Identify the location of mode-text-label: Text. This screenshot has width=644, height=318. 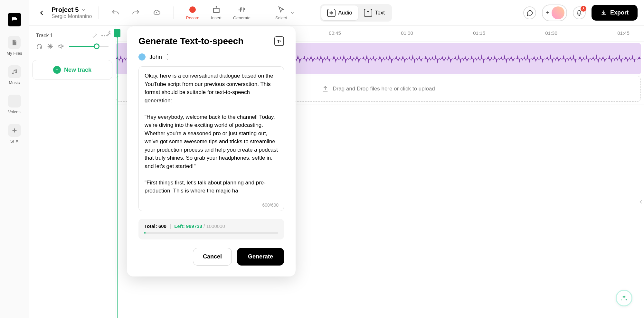
(380, 13).